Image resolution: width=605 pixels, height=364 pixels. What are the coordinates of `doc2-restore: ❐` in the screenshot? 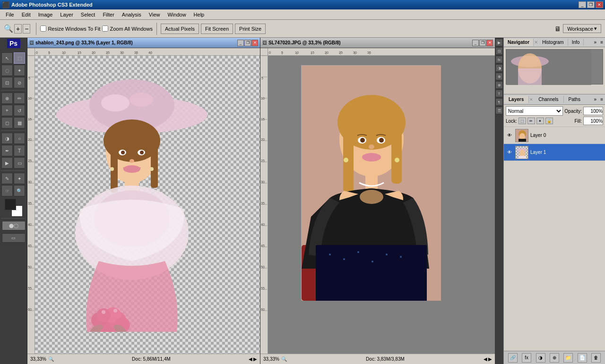 It's located at (483, 43).